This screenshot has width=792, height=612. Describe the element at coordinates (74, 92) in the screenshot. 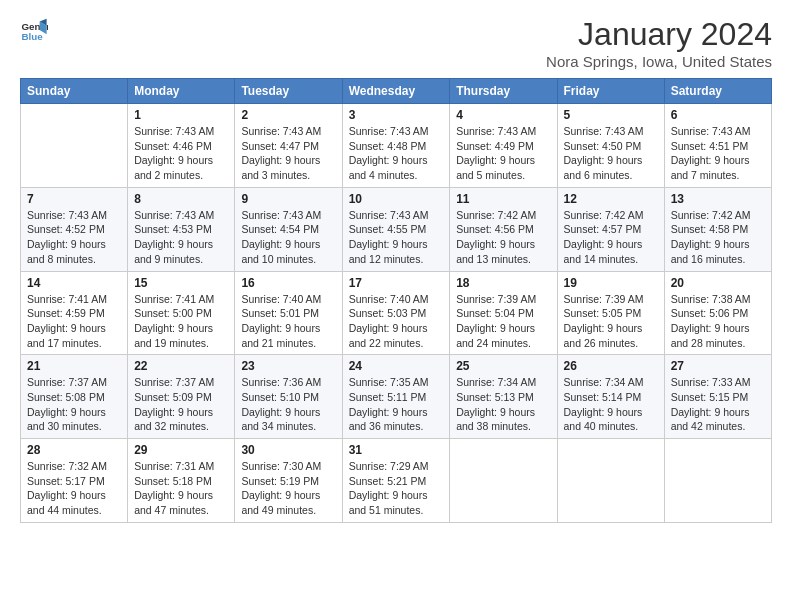

I see `col-header-sunday: Sunday` at that location.